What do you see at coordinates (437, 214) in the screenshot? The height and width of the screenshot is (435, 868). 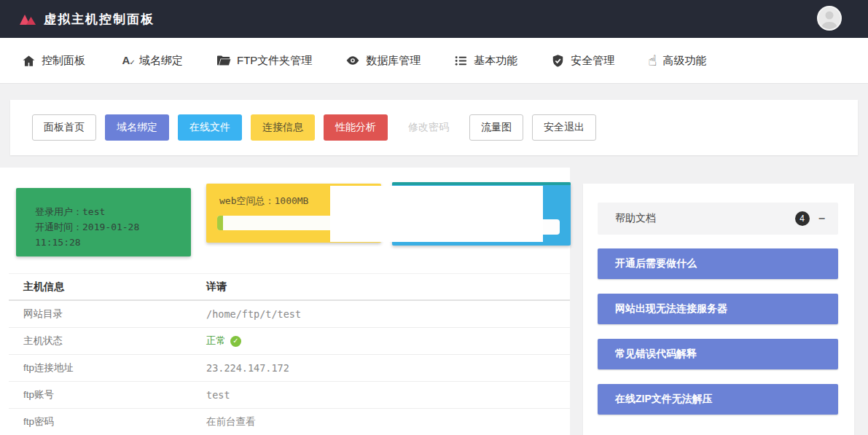 I see `redacted-area` at bounding box center [437, 214].